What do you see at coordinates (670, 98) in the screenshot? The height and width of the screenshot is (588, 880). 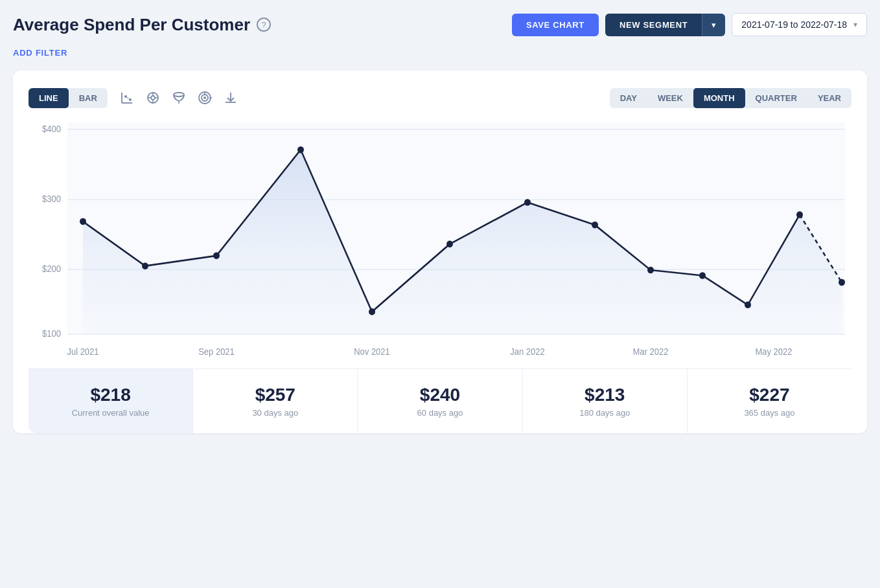 I see `time-week-button: WEEK` at bounding box center [670, 98].